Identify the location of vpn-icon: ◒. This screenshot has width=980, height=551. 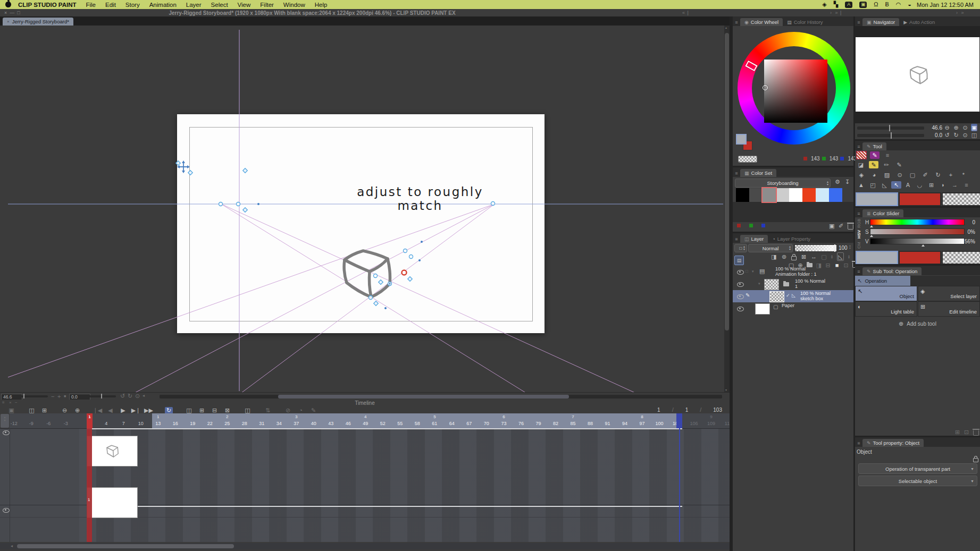
(909, 4).